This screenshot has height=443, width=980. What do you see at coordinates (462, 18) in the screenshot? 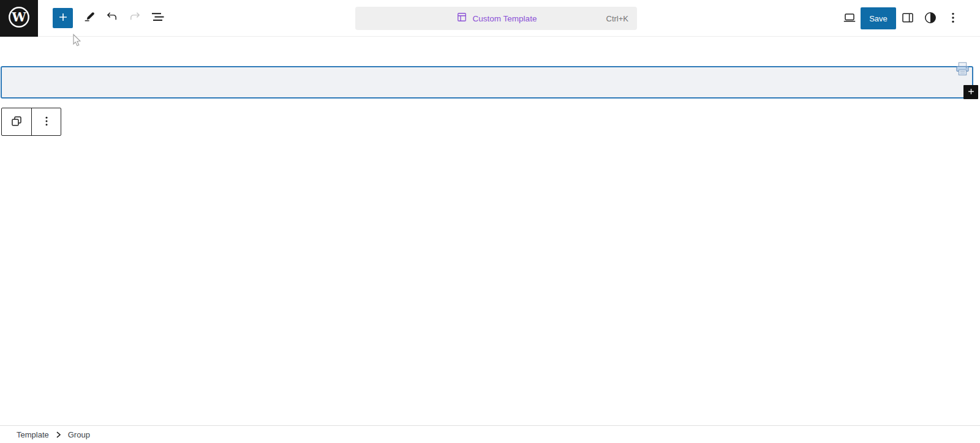
I see `template-layout-icon` at bounding box center [462, 18].